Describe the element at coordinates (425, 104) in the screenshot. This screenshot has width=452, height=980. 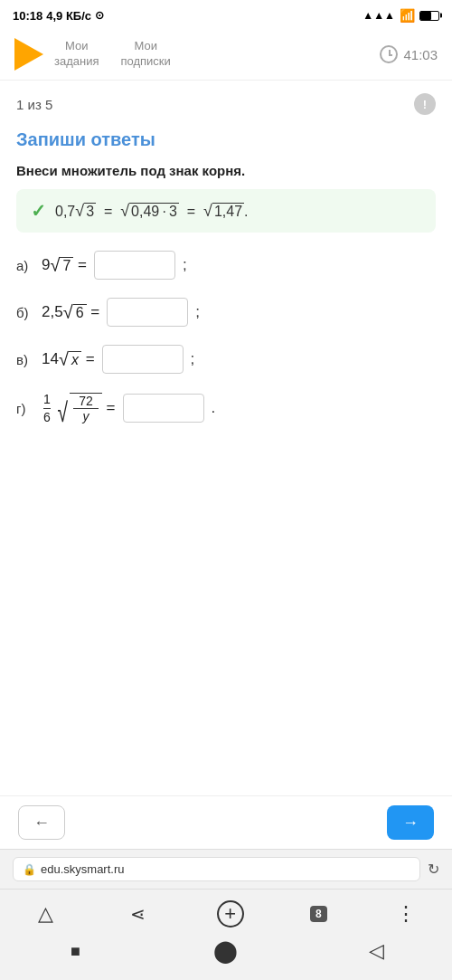
I see `alert-icon: !` at that location.